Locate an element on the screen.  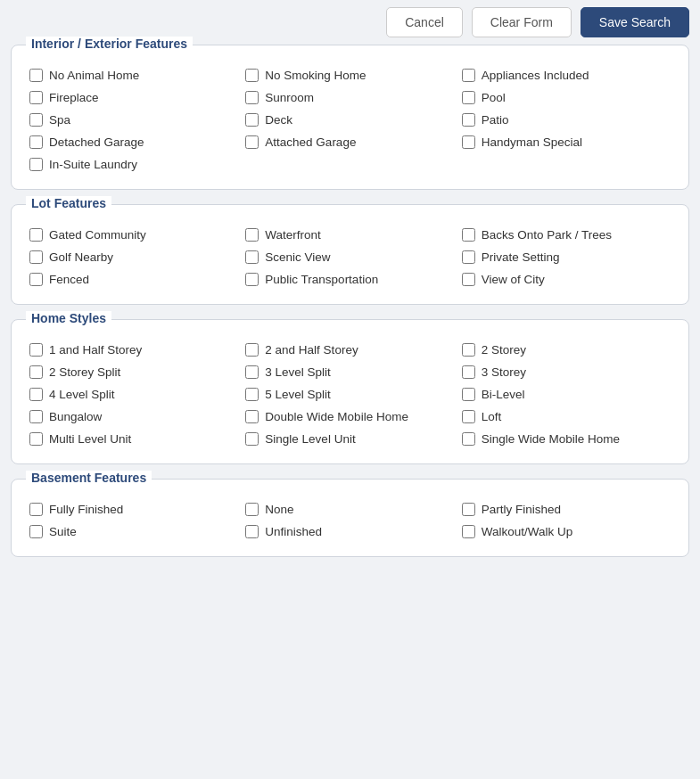
checkbox-label: View of City is located at coordinates (514, 280).